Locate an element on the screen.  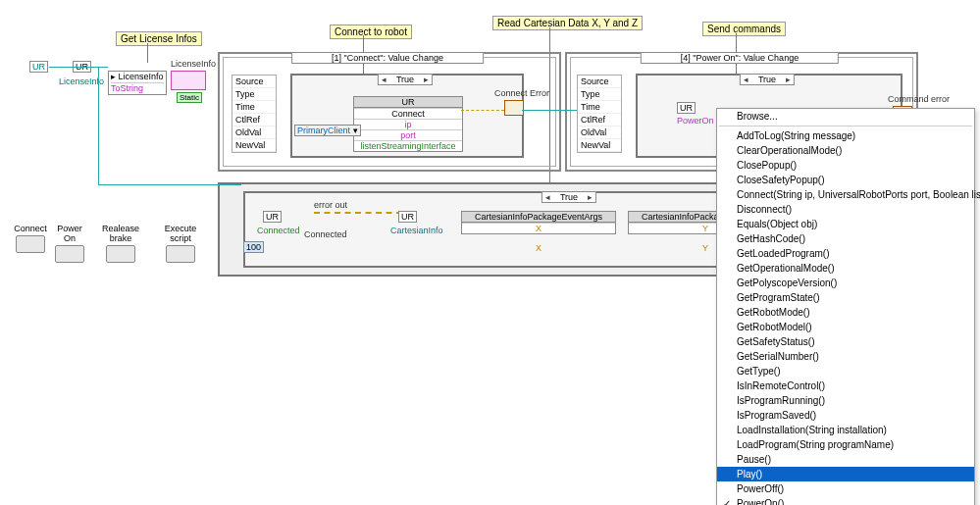
label-cartinfo: CartesianInfo is located at coordinates (417, 230).